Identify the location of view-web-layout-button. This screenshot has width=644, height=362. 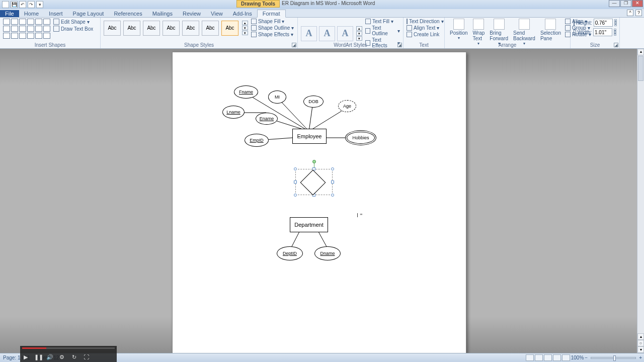
(548, 358).